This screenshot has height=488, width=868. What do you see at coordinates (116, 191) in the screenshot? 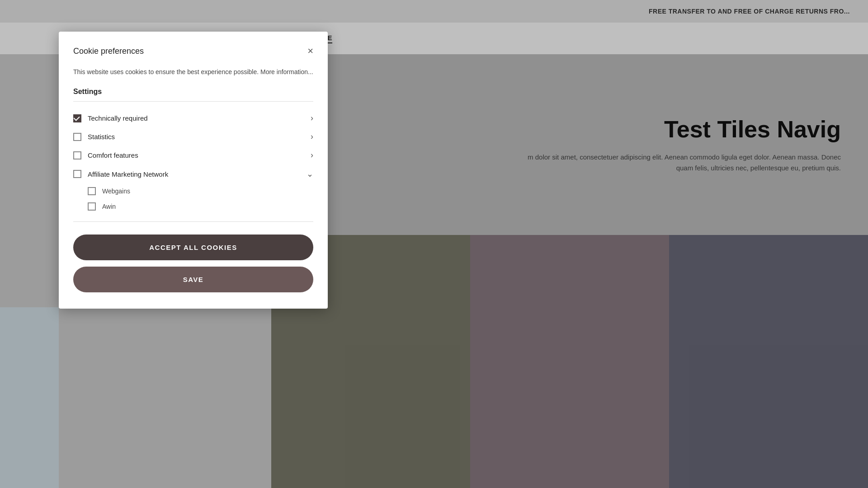
I see `sub-label-webgains: Webgains` at bounding box center [116, 191].